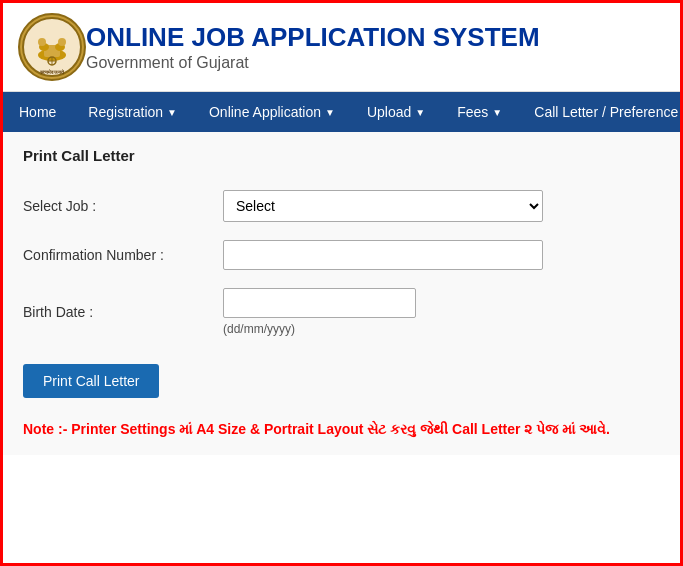  What do you see at coordinates (123, 312) in the screenshot?
I see `birth-date-label: Birth Date :` at bounding box center [123, 312].